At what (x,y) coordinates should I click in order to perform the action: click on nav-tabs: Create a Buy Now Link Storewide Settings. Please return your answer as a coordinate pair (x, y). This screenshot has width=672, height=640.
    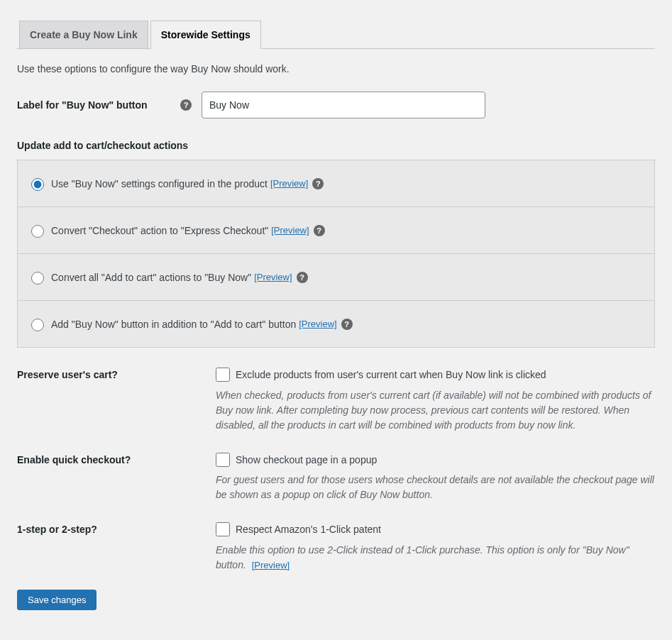
    Looking at the image, I should click on (336, 33).